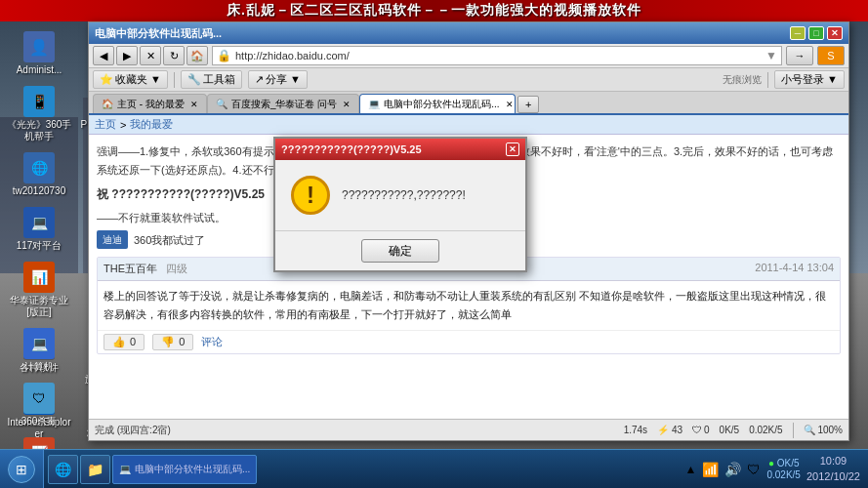 The image size is (868, 488). What do you see at coordinates (39, 257) in the screenshot?
I see `desktop-icons: 👤 Administ... 📱 《光光》360手机帮手 🌐 tw20120730…` at bounding box center [39, 257].